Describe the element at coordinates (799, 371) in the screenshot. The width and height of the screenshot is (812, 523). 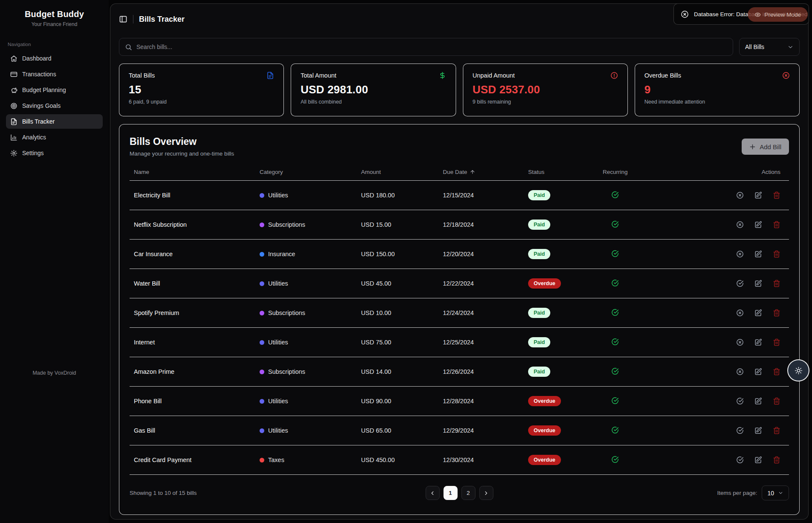
I see `sun-icon` at that location.